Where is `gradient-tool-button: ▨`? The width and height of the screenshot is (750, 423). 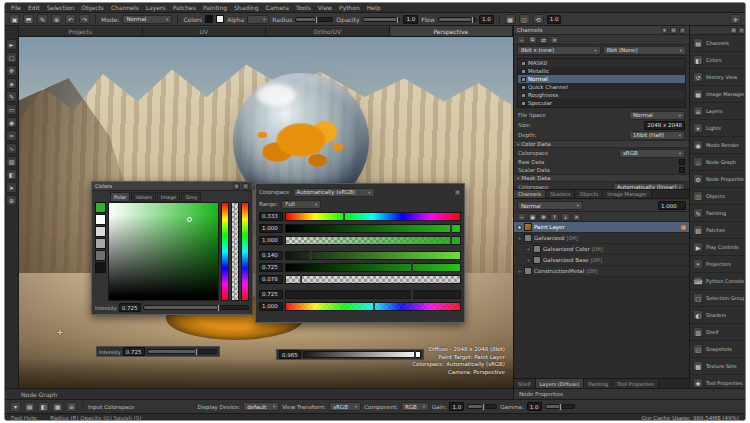
gradient-tool-button: ▨ is located at coordinates (12, 162).